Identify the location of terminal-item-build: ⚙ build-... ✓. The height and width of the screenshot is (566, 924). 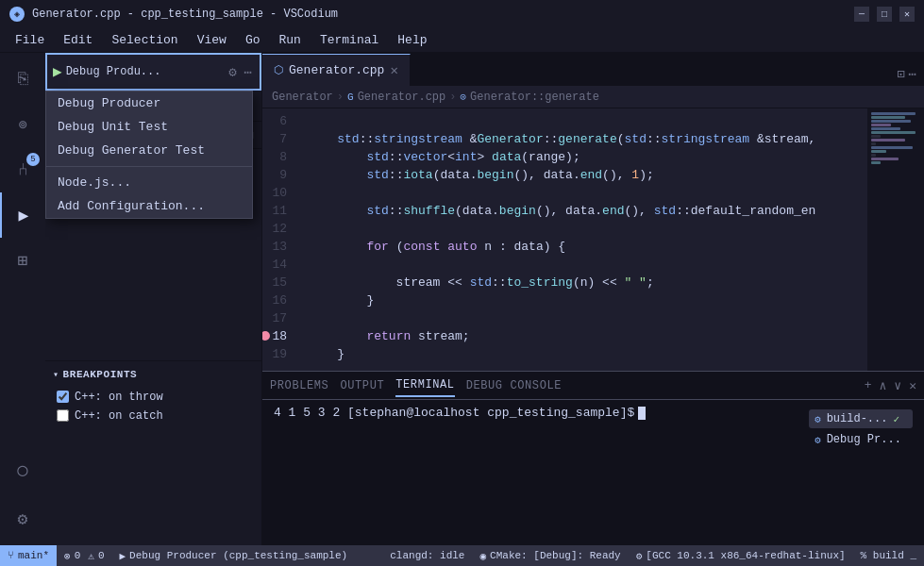
(861, 419).